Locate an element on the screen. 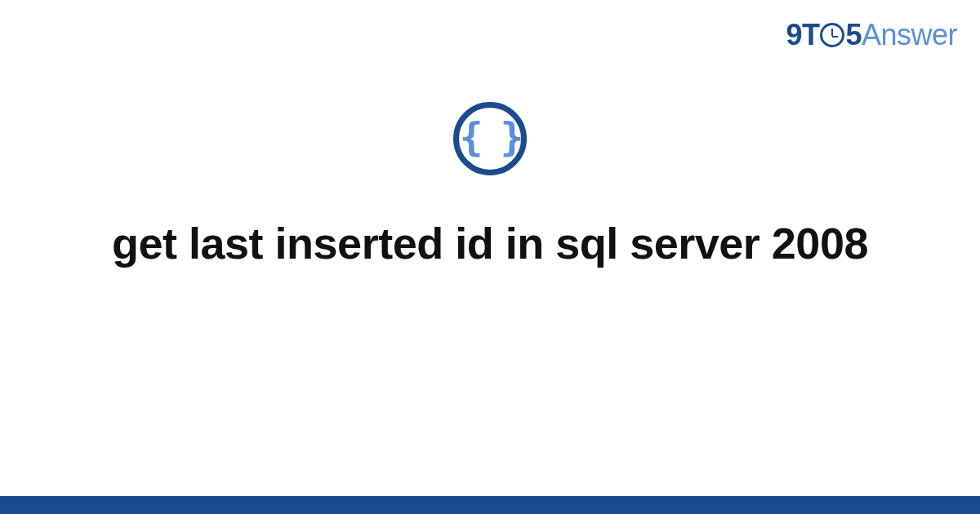 Image resolution: width=980 pixels, height=514 pixels. logo-text-answer: Answer is located at coordinates (910, 35).